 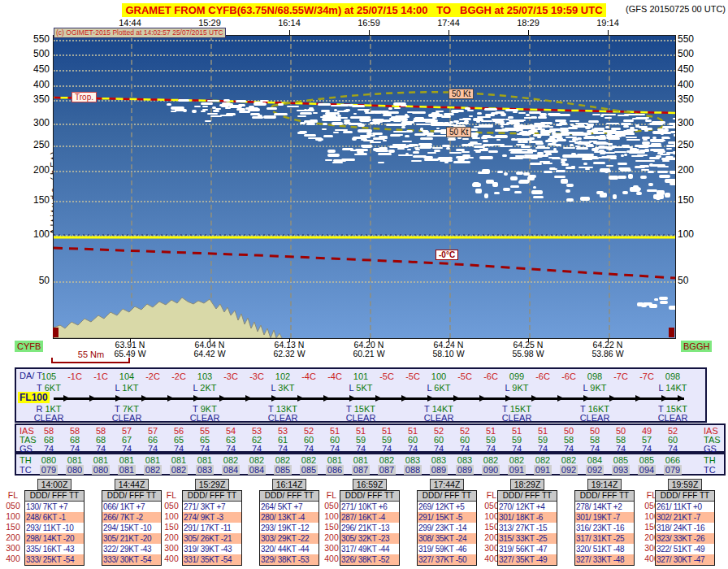 What do you see at coordinates (364, 10) in the screenshot?
I see `title-bar: GRAMET FROM CYFB(63.75N/68.55W/34m) at 2…` at bounding box center [364, 10].